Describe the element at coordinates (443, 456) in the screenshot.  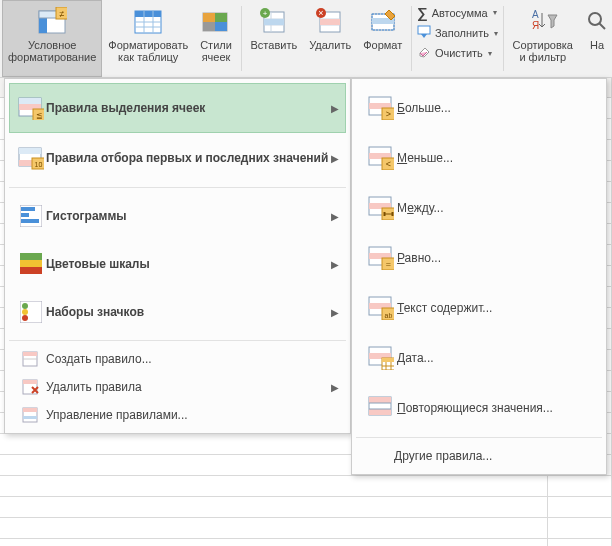
I see `submenu-label: Другие правила...` at that location.